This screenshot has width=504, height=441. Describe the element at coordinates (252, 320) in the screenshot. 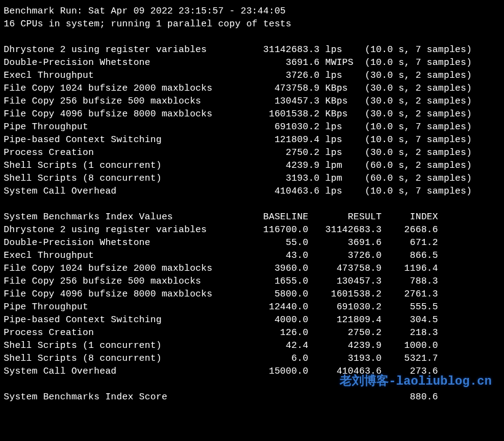

I see `index-row: Pipe-based Context Switching 4000.0 1218…` at that location.